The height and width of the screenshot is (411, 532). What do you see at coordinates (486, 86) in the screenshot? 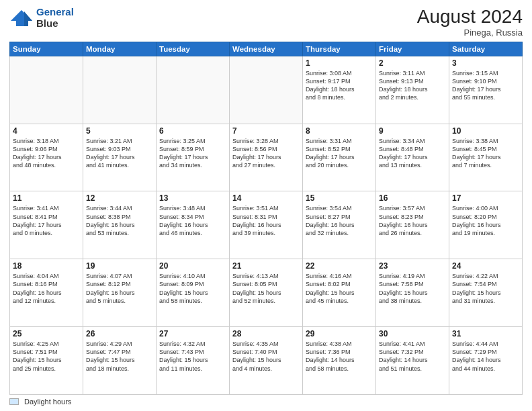
I see `day-info-3: Sunrise: 3:15 AM Sunset: 9:10 PM Dayligh…` at bounding box center [486, 86].